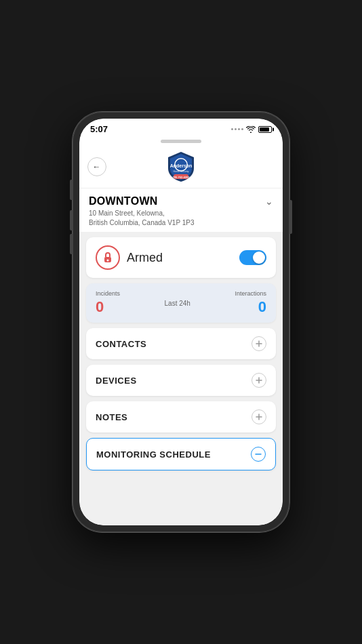  Describe the element at coordinates (181, 218) in the screenshot. I see `location-address: 10 Main Street, Kelowna, British Columbi…` at that location.